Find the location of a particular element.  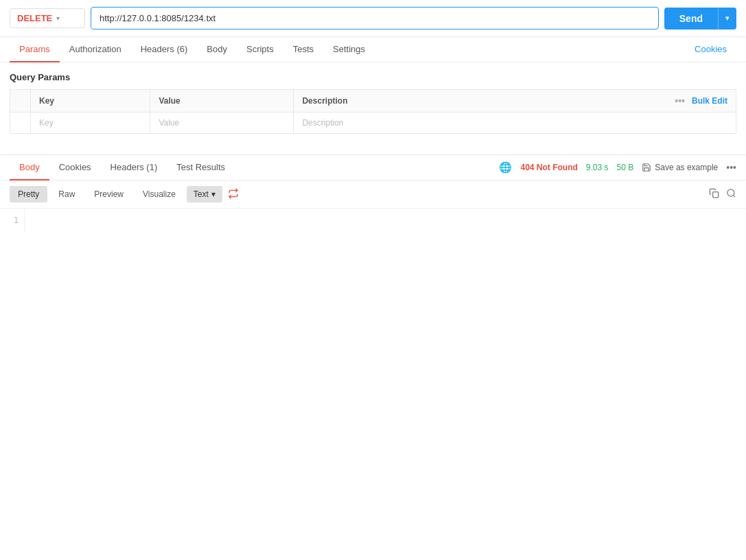

request-tabs-bar: Params Authorization Headers (6) Body Sc… is located at coordinates (373, 49).